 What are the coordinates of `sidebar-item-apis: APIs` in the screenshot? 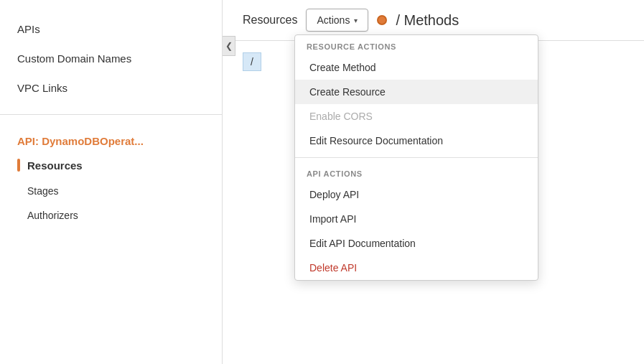 It's located at (111, 29).